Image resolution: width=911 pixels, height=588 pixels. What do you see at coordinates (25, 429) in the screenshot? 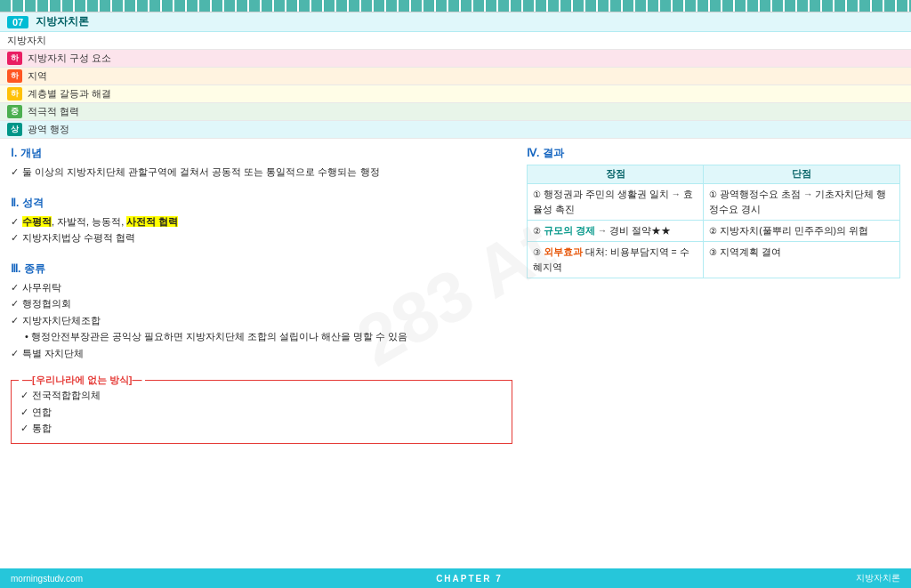
I see `check-icon-10: ✓` at bounding box center [25, 429].